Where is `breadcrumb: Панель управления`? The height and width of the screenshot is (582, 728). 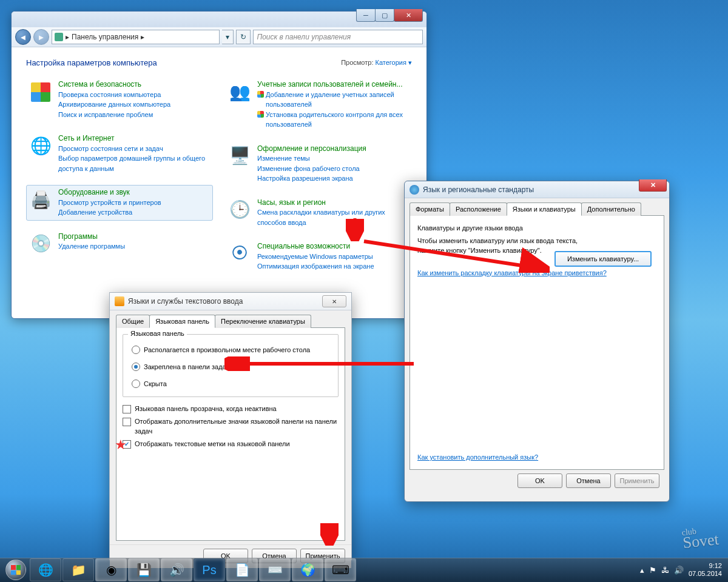
breadcrumb: Панель управления is located at coordinates (105, 37).